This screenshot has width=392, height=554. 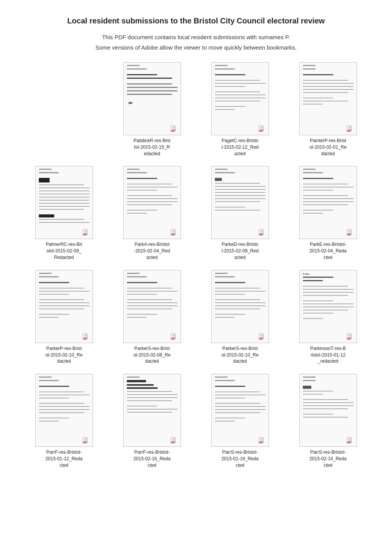 What do you see at coordinates (152, 251) in the screenshot?
I see `doc-label: ParkA-res-Bristol -2015-02-04_Red acted` at bounding box center [152, 251].